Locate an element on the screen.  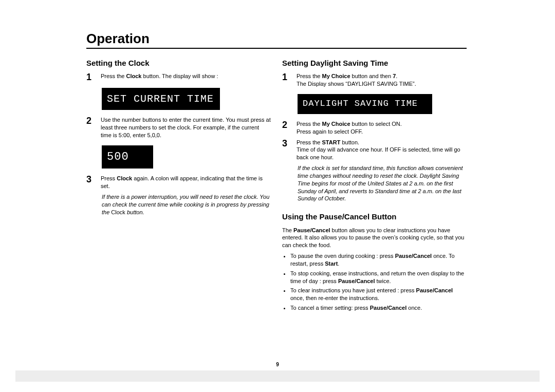
step-body: Press the Clock button. The display will… is located at coordinates (186, 77).